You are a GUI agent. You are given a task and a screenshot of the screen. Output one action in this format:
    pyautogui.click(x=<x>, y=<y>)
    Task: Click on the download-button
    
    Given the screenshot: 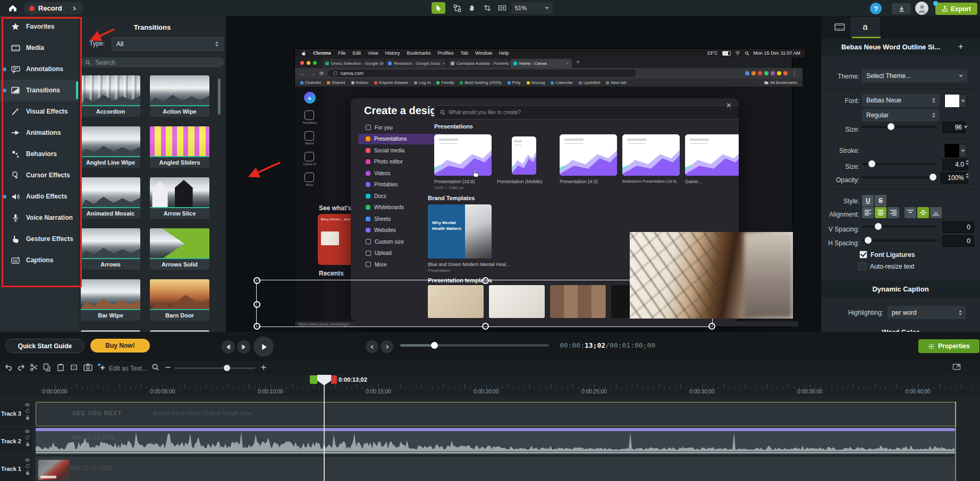 What is the action you would take?
    pyautogui.click(x=901, y=8)
    